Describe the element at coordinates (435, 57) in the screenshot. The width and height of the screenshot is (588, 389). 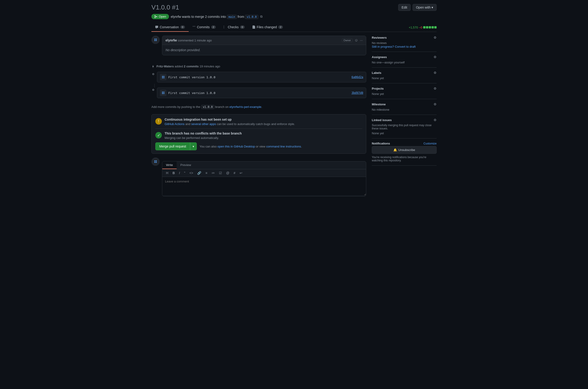
I see `assignees-gear-icon: ⚙` at that location.